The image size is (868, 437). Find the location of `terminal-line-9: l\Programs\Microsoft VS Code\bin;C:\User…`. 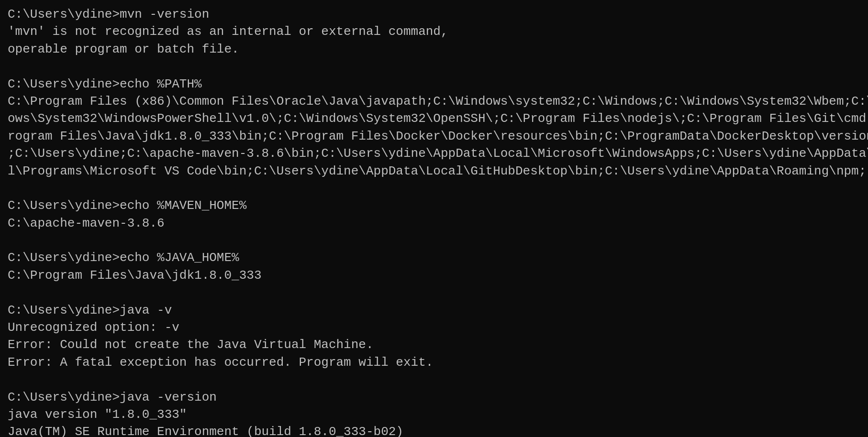

terminal-line-9: l\Programs\Microsoft VS Code\bin;C:\User… is located at coordinates (434, 171).